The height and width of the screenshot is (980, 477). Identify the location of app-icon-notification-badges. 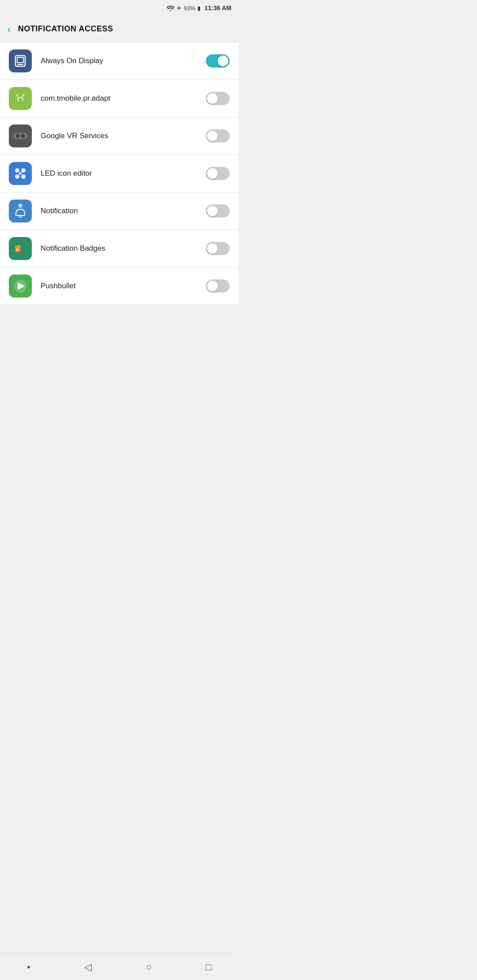
(20, 249).